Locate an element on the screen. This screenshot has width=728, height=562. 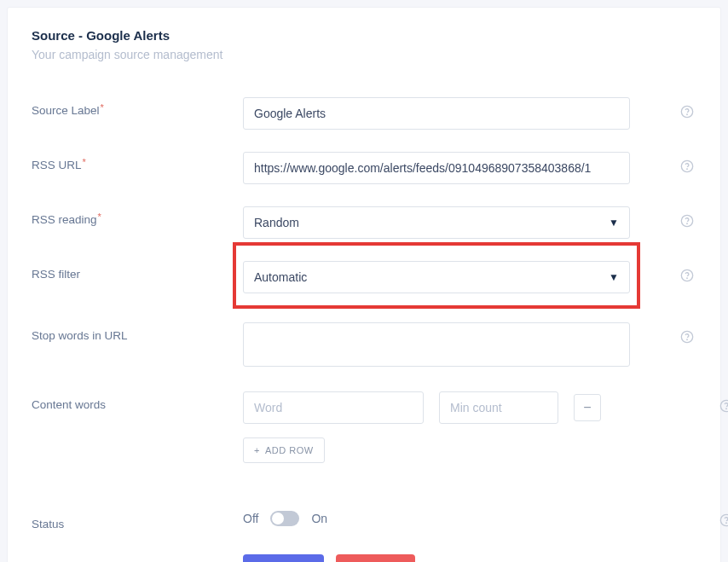
label-rss-filter: RSS filter is located at coordinates (137, 271).